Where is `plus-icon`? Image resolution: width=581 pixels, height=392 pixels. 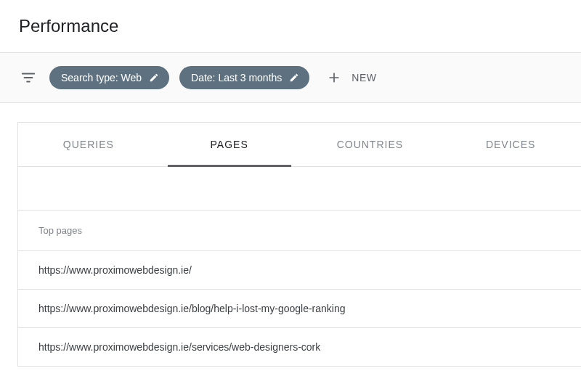 plus-icon is located at coordinates (334, 78).